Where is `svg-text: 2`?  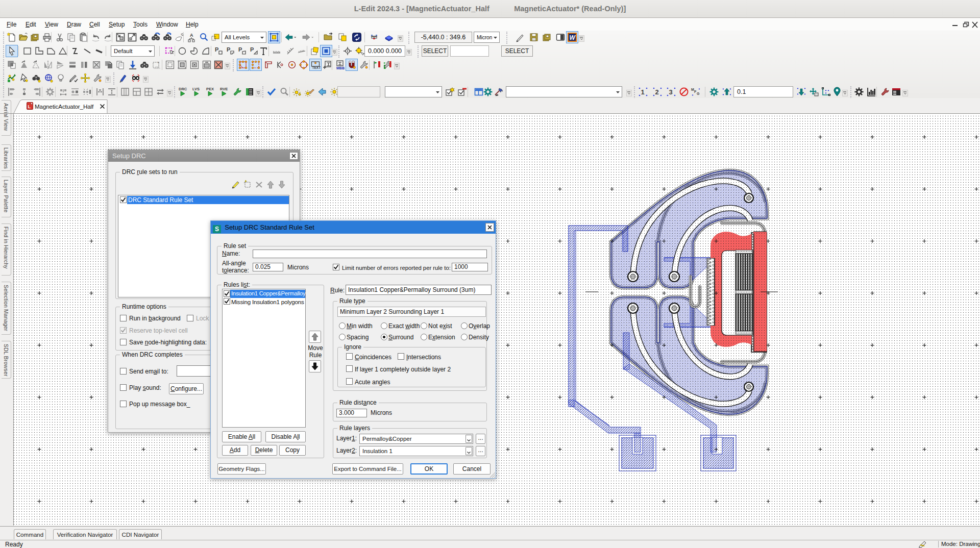
svg-text: 2 is located at coordinates (657, 92).